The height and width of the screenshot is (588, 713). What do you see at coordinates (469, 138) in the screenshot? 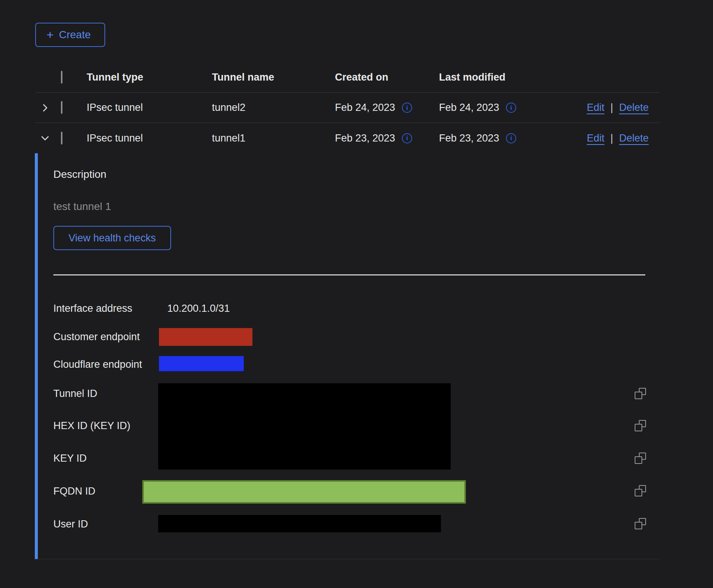
I see `last-modified-cell: Feb 23, 2023` at bounding box center [469, 138].